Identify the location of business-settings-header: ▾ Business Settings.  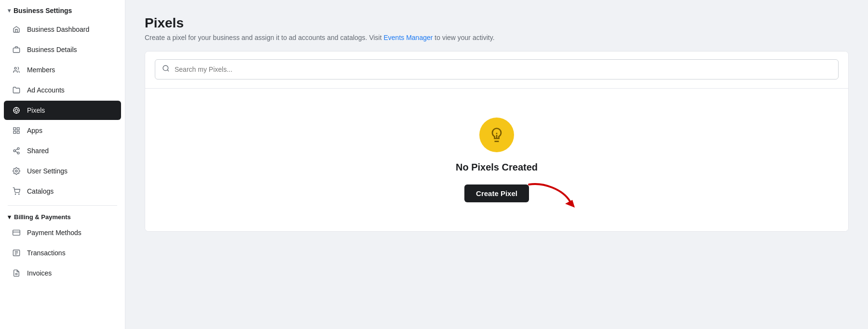
(63, 10).